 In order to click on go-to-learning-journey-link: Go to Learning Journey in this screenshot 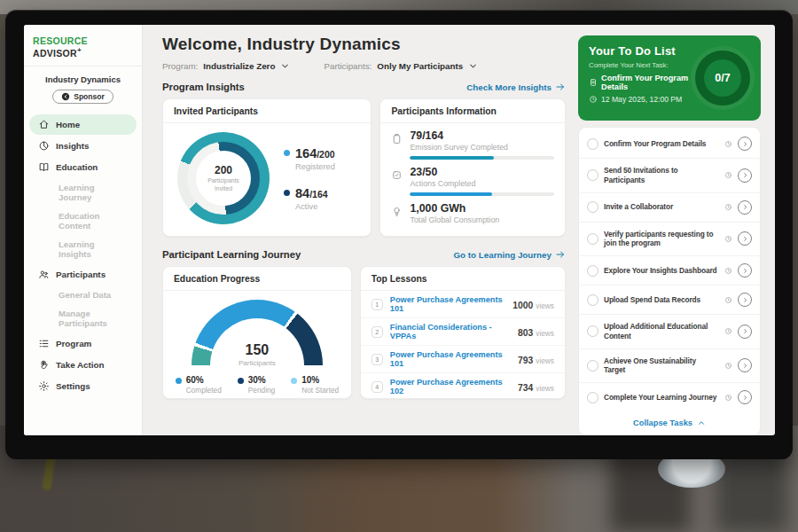, I will do `click(511, 254)`.